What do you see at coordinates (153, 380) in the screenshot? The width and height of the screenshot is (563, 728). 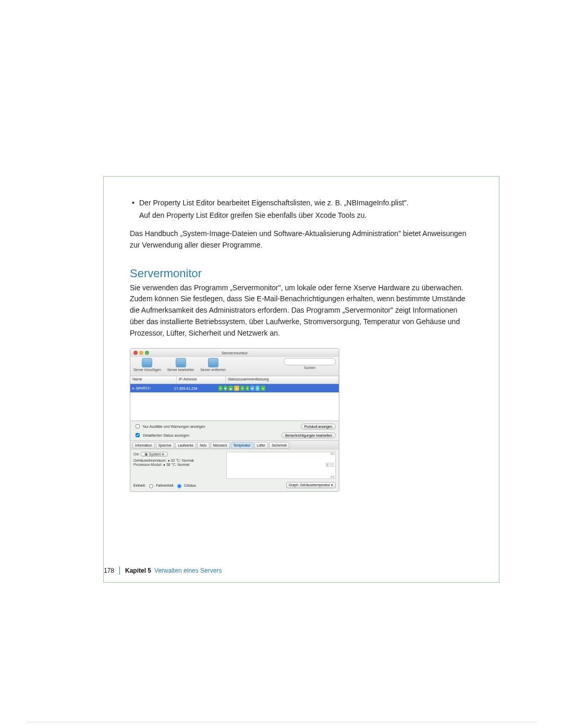 I see `col-name: Name` at bounding box center [153, 380].